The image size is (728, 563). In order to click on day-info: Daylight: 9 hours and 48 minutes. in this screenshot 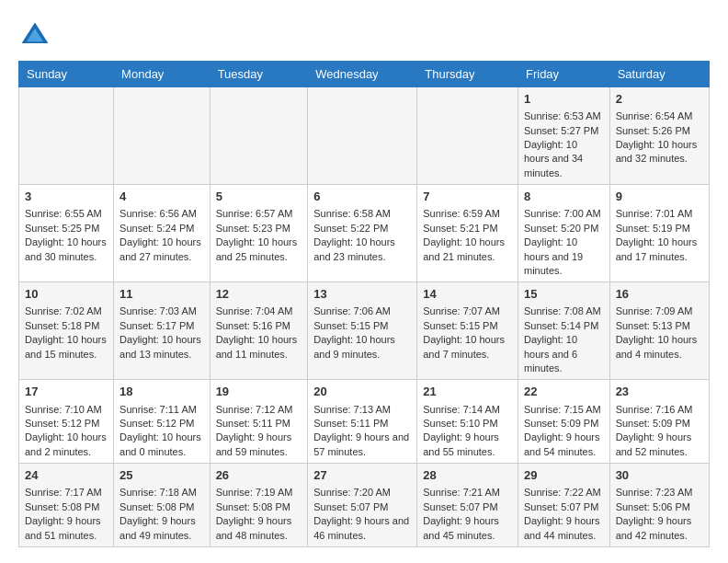, I will do `click(259, 528)`.